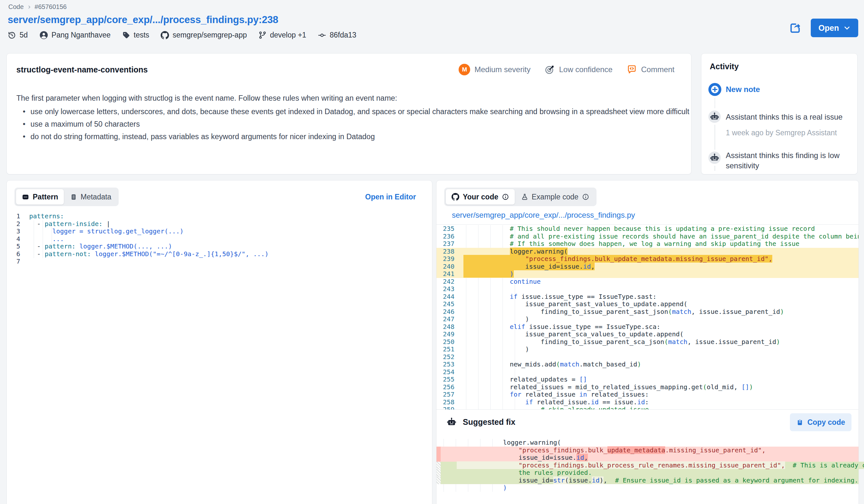 This screenshot has height=504, width=864. I want to click on flask-icon, so click(525, 197).